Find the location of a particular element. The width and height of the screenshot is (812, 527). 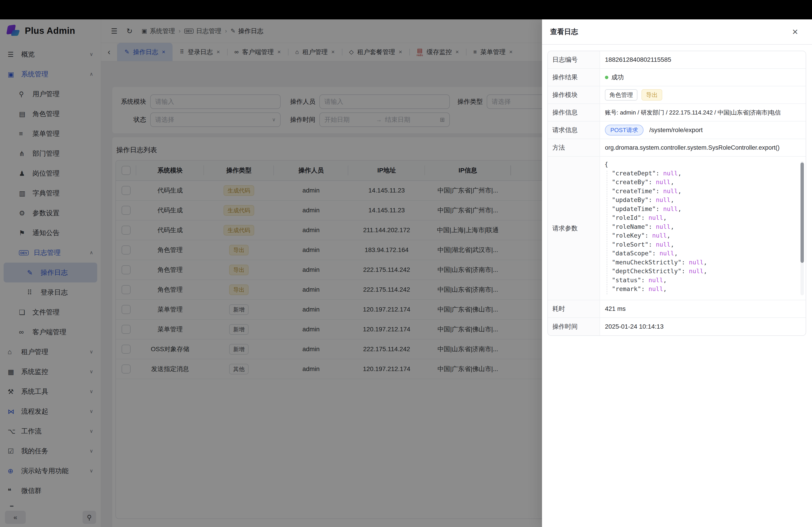

request-path: /system/role/export is located at coordinates (676, 130).